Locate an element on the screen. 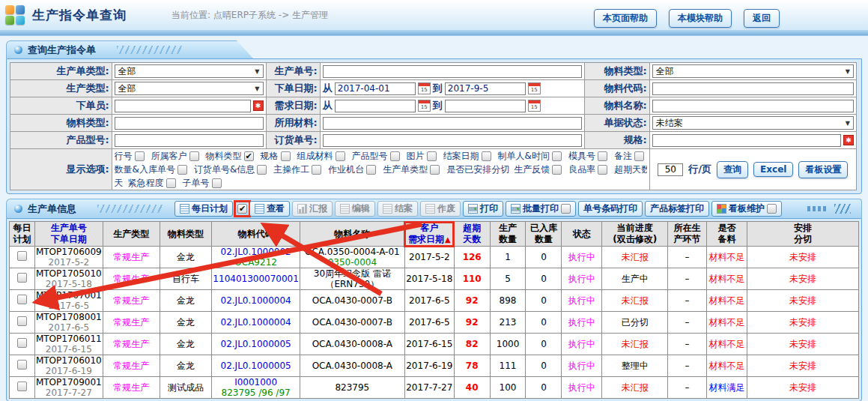 Image resolution: width=868 pixels, height=401 pixels. cell-mat_type: 金龙 is located at coordinates (186, 258).